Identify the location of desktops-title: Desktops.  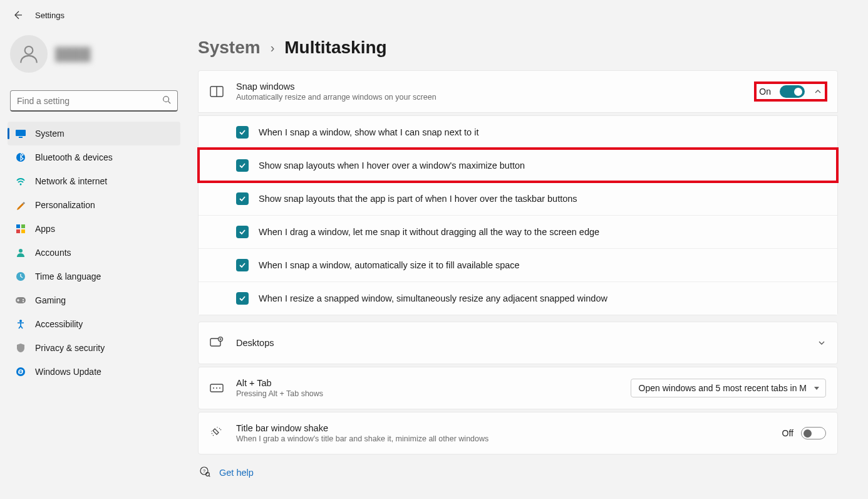
(520, 343).